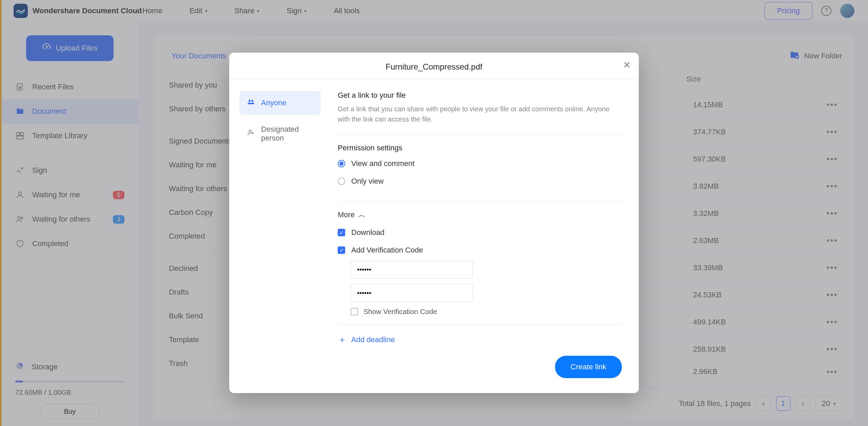  What do you see at coordinates (354, 312) in the screenshot?
I see `checkbox-icon` at bounding box center [354, 312].